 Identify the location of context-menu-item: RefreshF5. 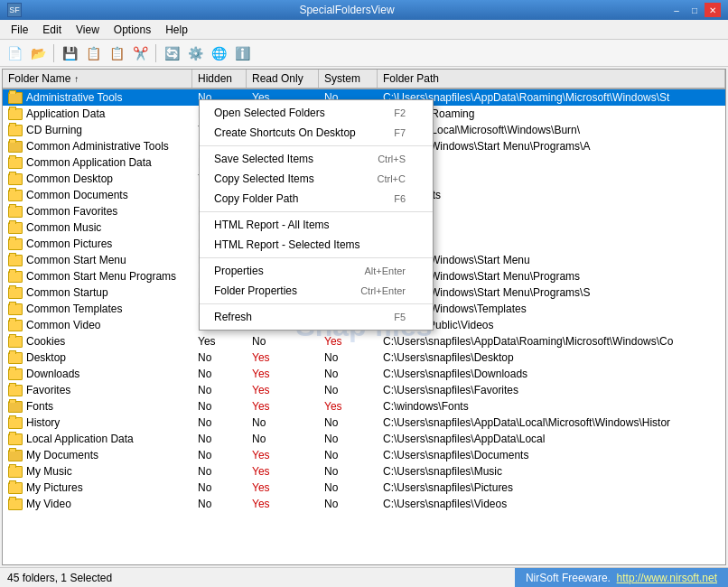
(316, 317).